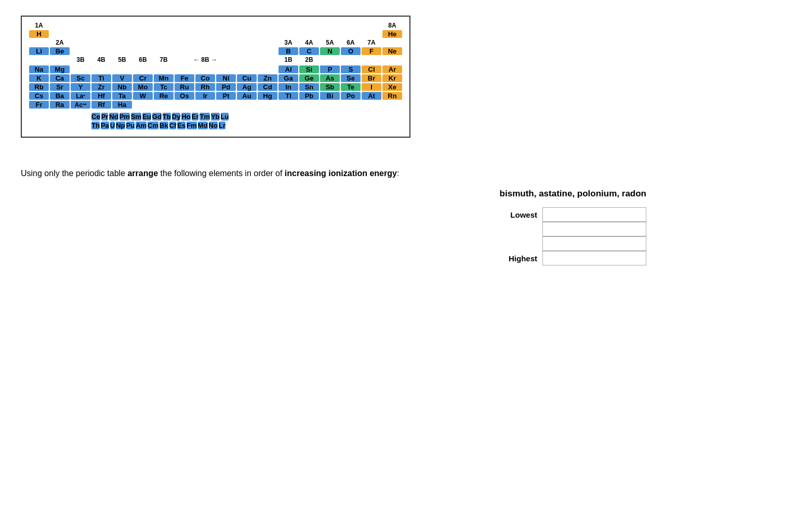 Image resolution: width=797 pixels, height=532 pixels. What do you see at coordinates (122, 105) in the screenshot?
I see `element-Ha: Ha` at bounding box center [122, 105].